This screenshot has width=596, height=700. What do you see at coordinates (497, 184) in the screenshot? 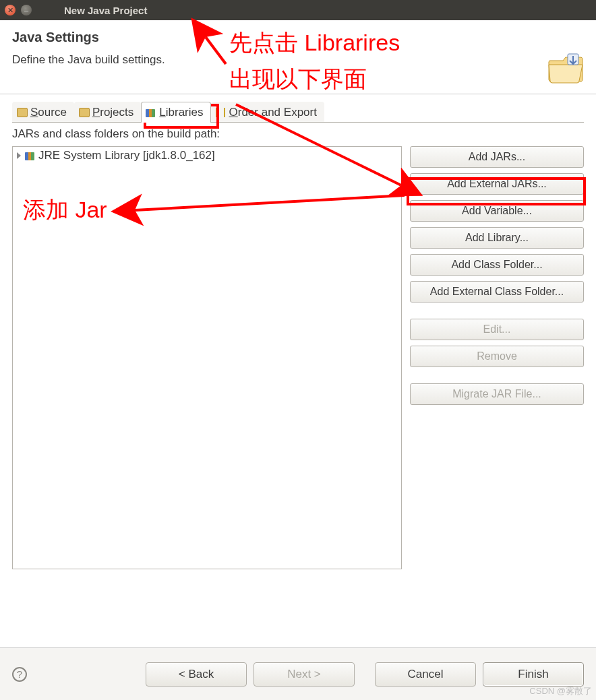
I see `add-external-jars-button: Add External JARs...` at bounding box center [497, 184].